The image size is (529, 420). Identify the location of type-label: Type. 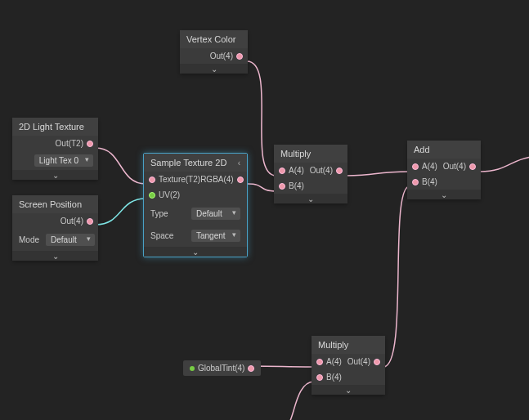
(159, 214).